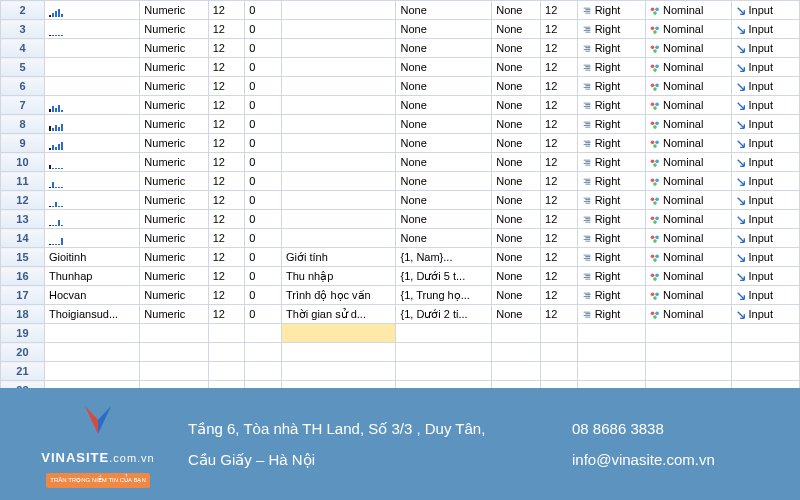  What do you see at coordinates (23, 106) in the screenshot?
I see `row-number: 7` at bounding box center [23, 106].